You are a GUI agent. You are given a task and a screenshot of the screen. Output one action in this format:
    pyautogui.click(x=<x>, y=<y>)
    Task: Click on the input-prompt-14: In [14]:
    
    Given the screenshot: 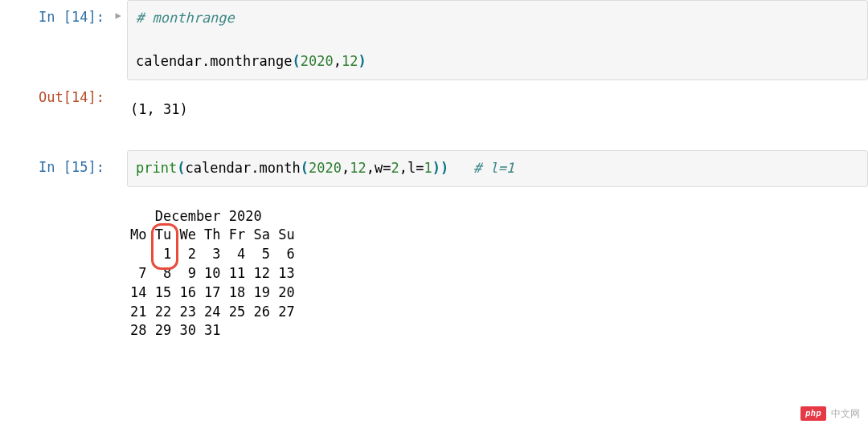 What is the action you would take?
    pyautogui.click(x=55, y=14)
    